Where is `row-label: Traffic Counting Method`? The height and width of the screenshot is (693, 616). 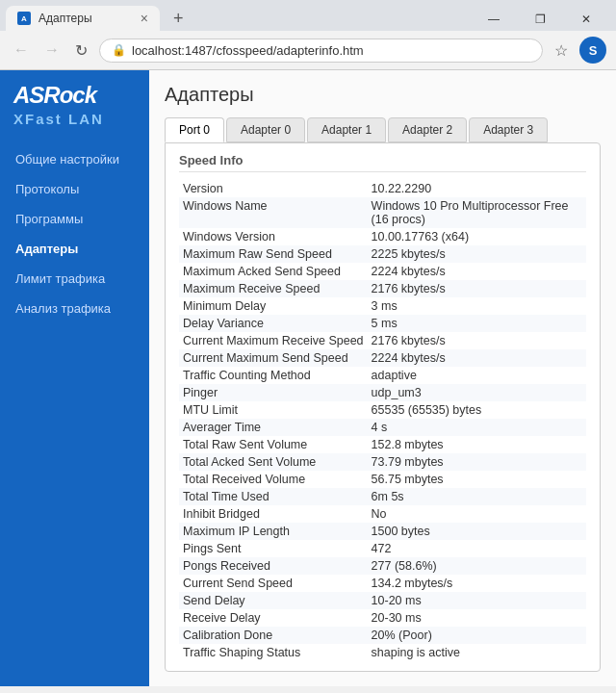
row-label: Traffic Counting Method is located at coordinates (273, 375).